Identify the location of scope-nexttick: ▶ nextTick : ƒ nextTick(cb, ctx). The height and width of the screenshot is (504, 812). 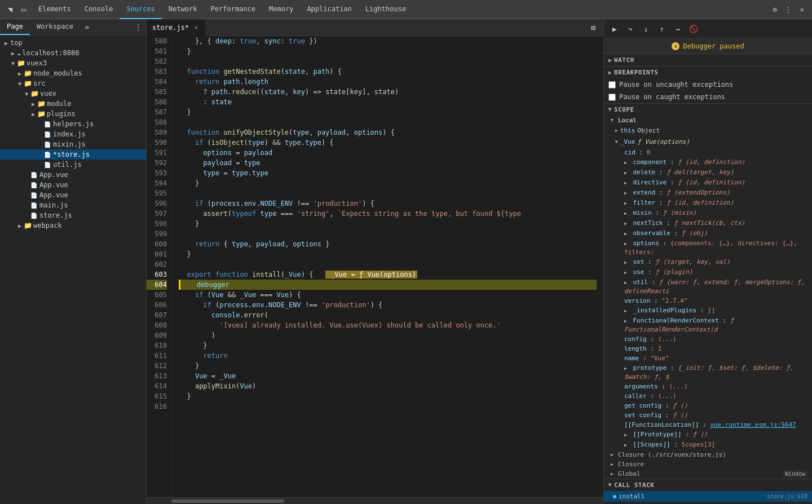
(708, 223).